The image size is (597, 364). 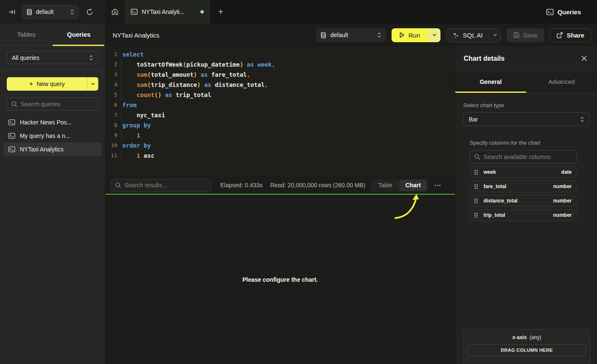 I want to click on home-tab, so click(x=115, y=12).